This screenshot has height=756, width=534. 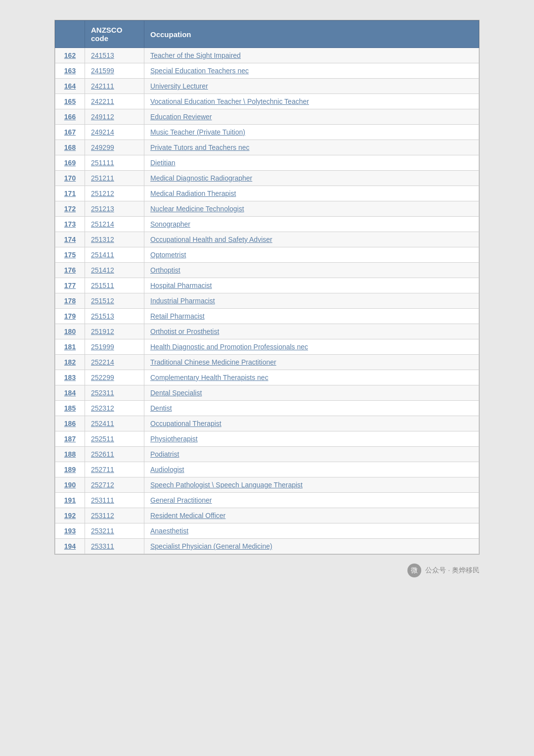 What do you see at coordinates (115, 133) in the screenshot?
I see `anzsco-code: 249214` at bounding box center [115, 133].